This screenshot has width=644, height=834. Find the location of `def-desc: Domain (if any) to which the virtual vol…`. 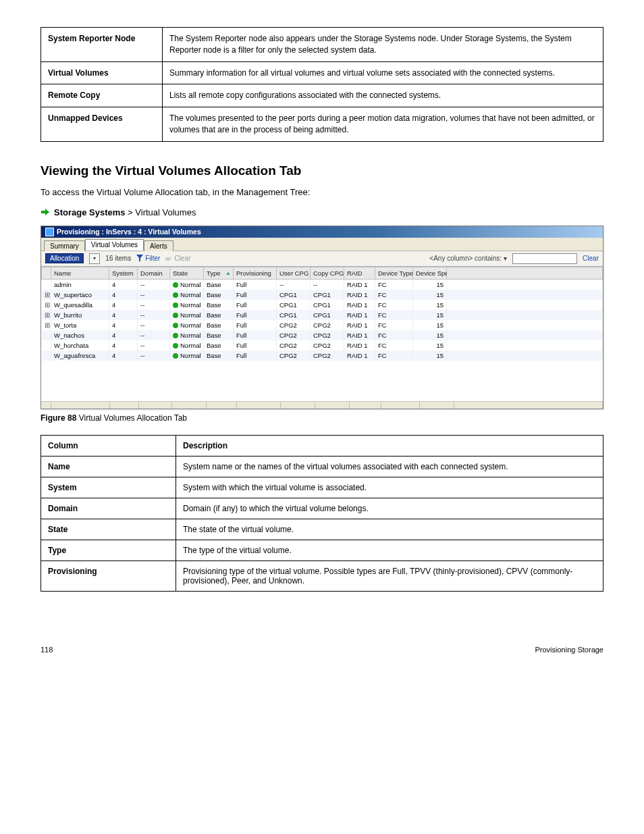

def-desc: Domain (if any) to which the virtual vol… is located at coordinates (390, 508).